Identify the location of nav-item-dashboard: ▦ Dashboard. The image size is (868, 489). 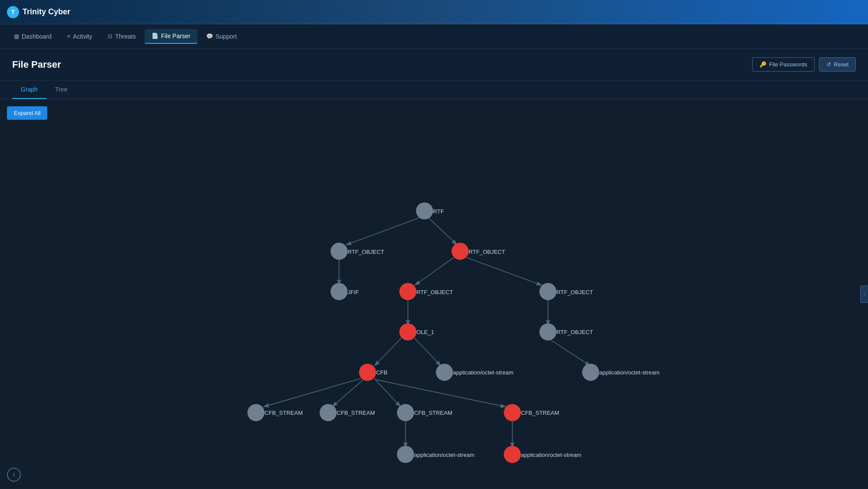
(33, 36).